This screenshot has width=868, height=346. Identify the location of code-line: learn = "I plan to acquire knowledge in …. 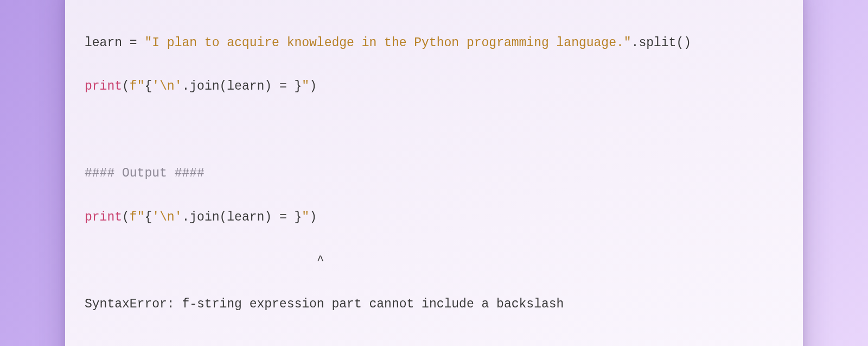
(434, 43).